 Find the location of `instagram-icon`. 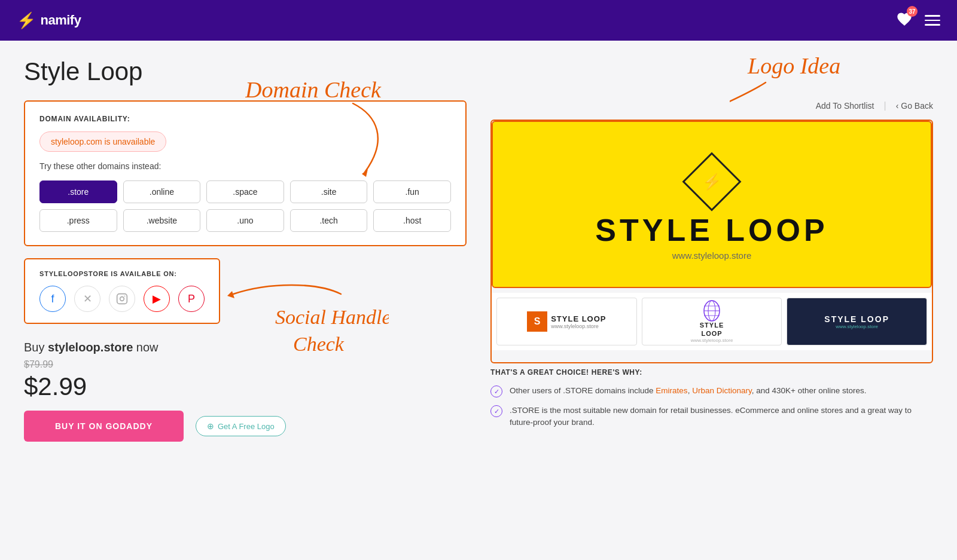

instagram-icon is located at coordinates (122, 299).